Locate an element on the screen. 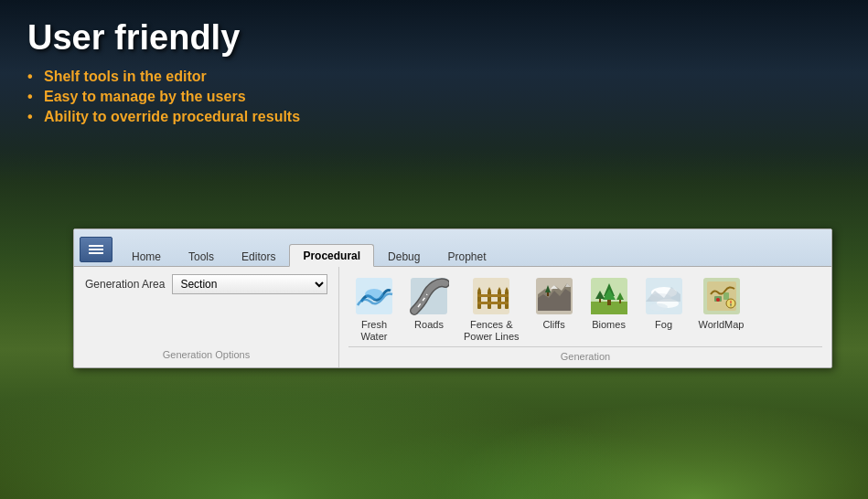 This screenshot has height=499, width=868. toolbar-icons-section: FreshWater Roads is located at coordinates (585, 317).